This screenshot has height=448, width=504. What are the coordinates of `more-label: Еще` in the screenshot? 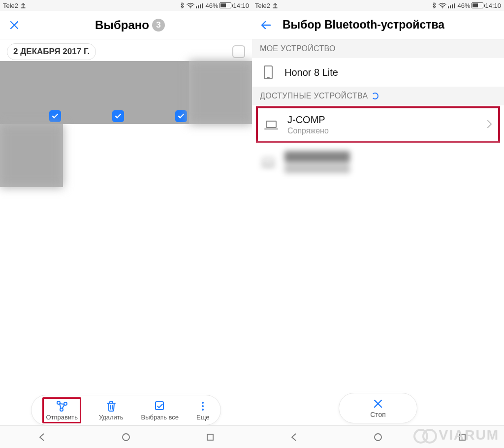 It's located at (203, 417).